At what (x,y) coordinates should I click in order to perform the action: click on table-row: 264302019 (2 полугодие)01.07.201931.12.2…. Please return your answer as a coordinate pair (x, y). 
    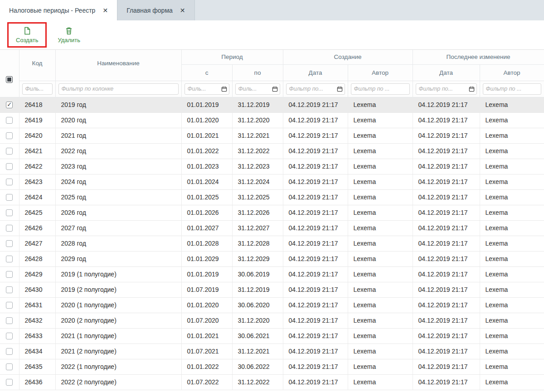
    Looking at the image, I should click on (272, 290).